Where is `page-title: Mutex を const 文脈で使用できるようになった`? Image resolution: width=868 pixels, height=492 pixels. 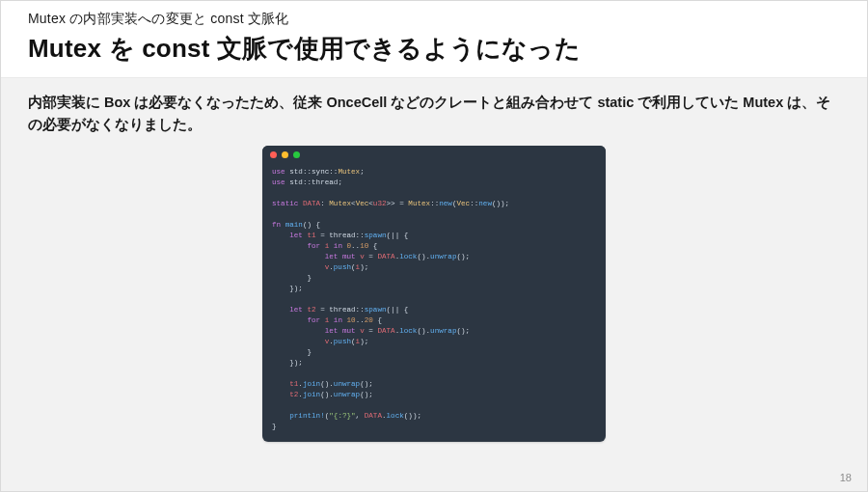 page-title: Mutex を const 文脈で使用できるようになった is located at coordinates (434, 48).